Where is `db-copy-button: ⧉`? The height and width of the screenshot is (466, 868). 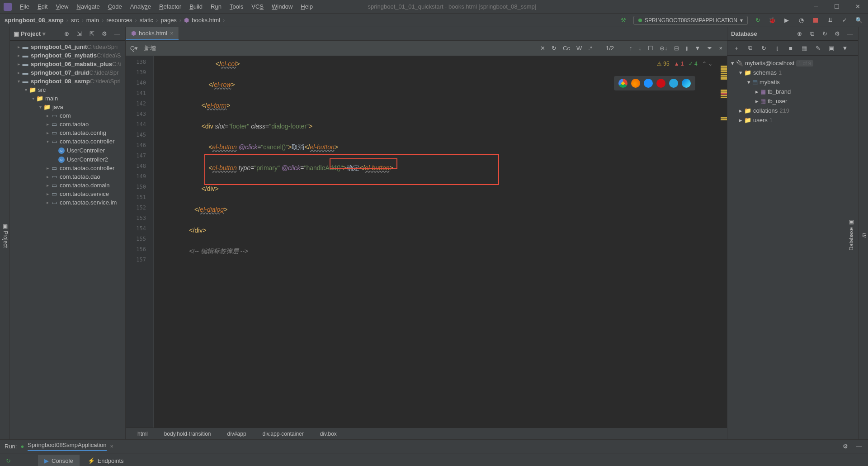 db-copy-button: ⧉ is located at coordinates (812, 34).